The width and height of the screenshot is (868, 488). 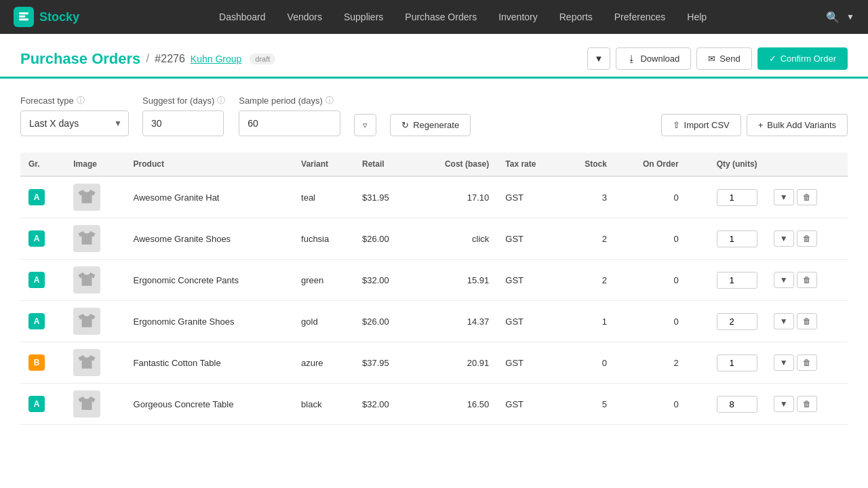 What do you see at coordinates (243, 17) in the screenshot?
I see `nav-dashboard: Dashboard` at bounding box center [243, 17].